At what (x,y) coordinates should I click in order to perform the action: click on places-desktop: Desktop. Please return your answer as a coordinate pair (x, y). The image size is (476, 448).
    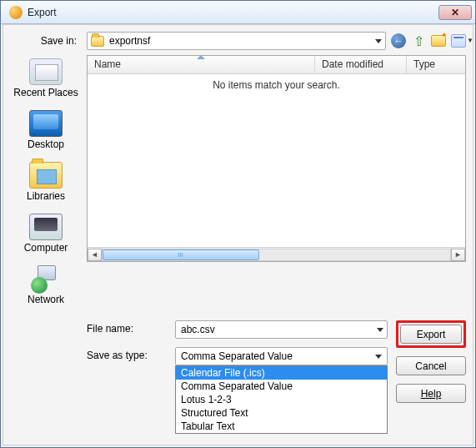
    Looking at the image, I should click on (46, 132).